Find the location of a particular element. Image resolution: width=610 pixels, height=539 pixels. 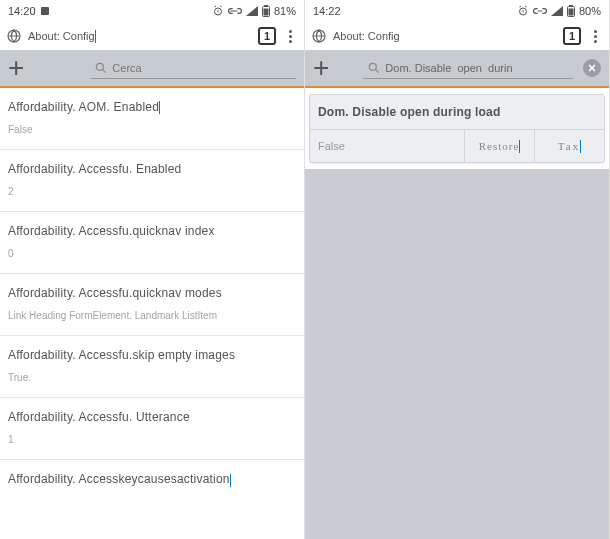

pref-row: Affordability. Accesskeycausesactivation is located at coordinates (152, 478).